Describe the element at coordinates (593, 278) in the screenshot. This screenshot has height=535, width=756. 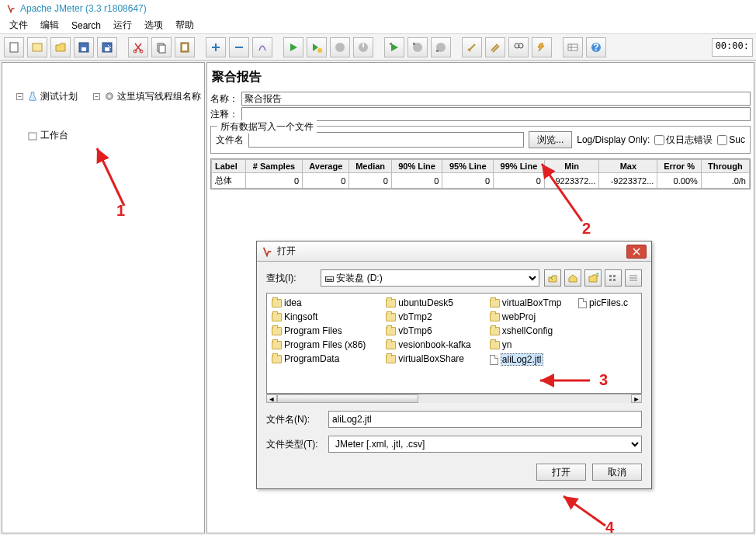
I see `new-folder-button: ★` at that location.